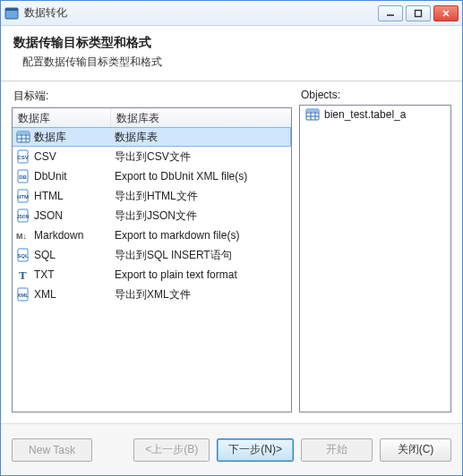 Image resolution: width=463 pixels, height=476 pixels. Describe the element at coordinates (23, 256) in the screenshot. I see `svg-text: SQL` at that location.